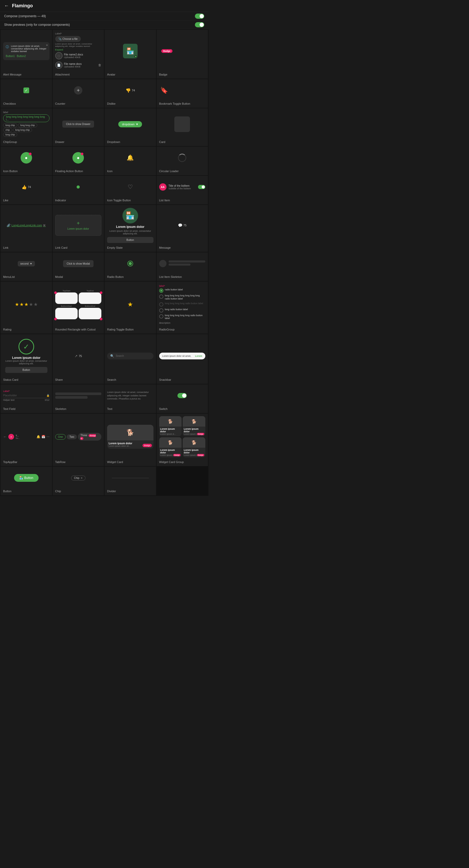  I want to click on chip-item-1: long long chip, so click(28, 125).